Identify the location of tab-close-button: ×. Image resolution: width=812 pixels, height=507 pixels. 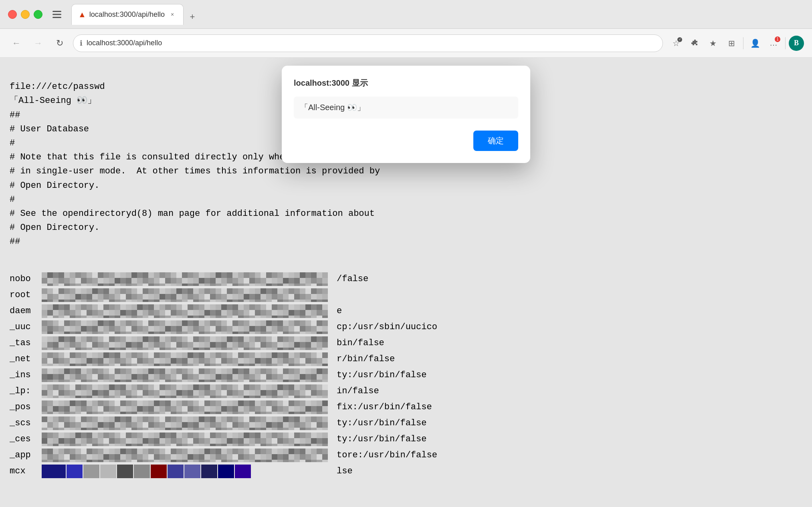
(172, 14).